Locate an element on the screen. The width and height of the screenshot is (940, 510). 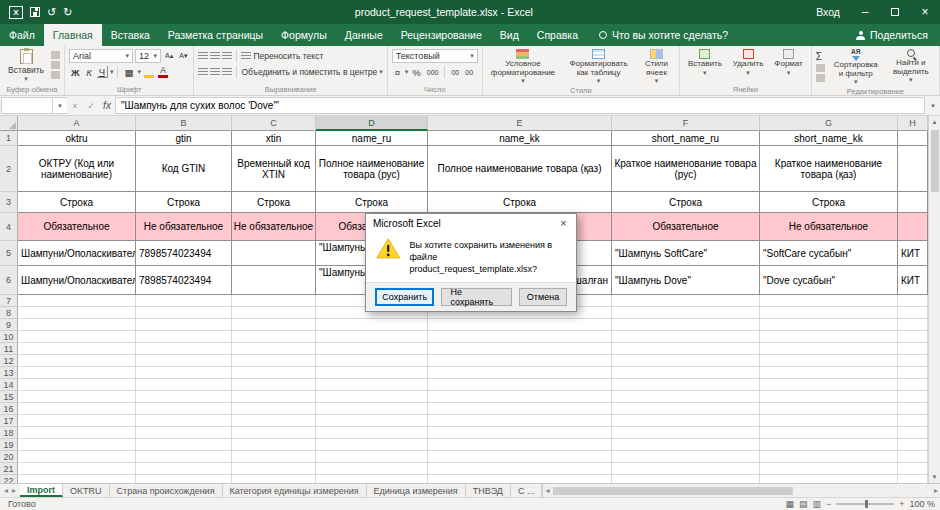
sheet-tab-unit: Единица измерения is located at coordinates (416, 490).